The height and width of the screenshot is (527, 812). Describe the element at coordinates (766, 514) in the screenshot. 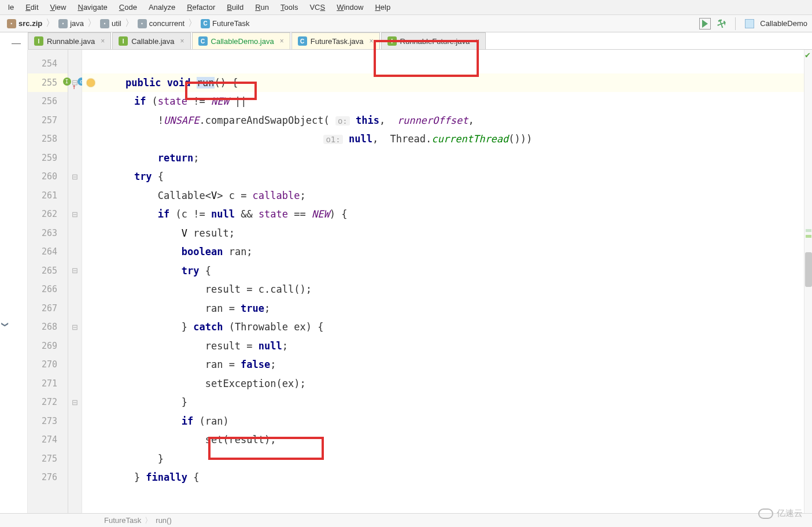

I see `cloud-icon` at that location.